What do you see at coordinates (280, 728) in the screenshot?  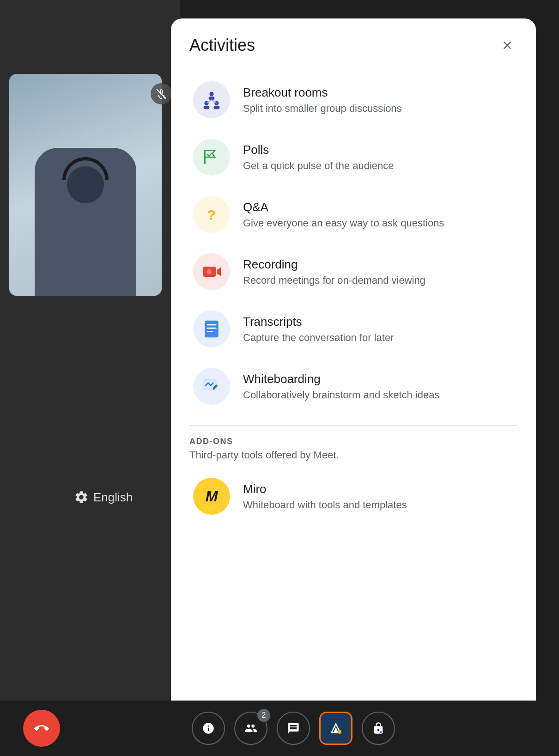 I see `bottom-toolbar: 2 A` at bounding box center [280, 728].